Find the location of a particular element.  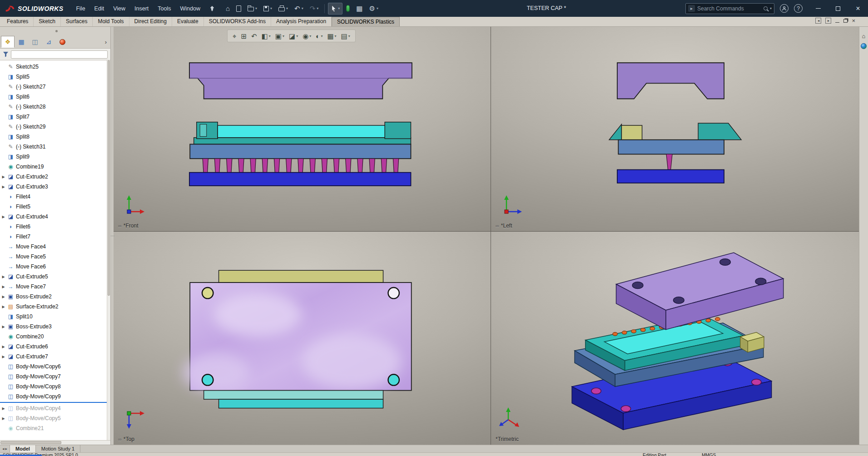

tree-item-split8: ◨ Split8 is located at coordinates (54, 137).